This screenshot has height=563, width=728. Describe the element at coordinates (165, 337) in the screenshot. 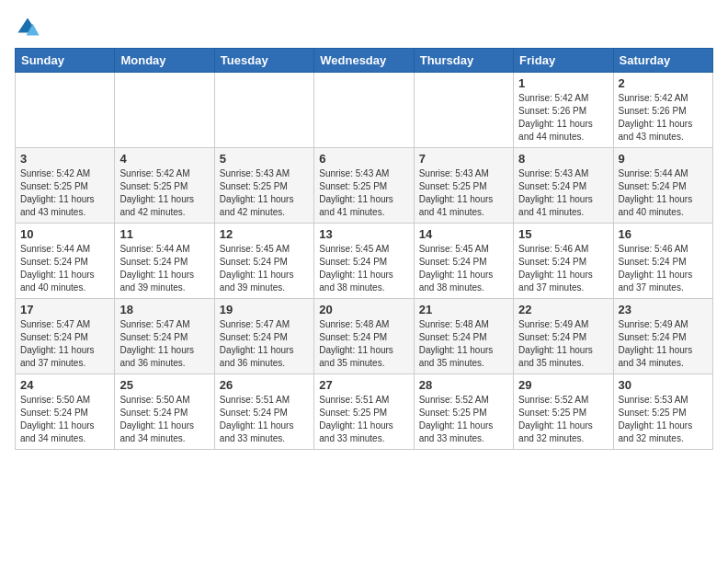

I see `day-cell-18: 18 Sunrise: 5:47 AM Sunset: 5:24 PM Dayl…` at that location.